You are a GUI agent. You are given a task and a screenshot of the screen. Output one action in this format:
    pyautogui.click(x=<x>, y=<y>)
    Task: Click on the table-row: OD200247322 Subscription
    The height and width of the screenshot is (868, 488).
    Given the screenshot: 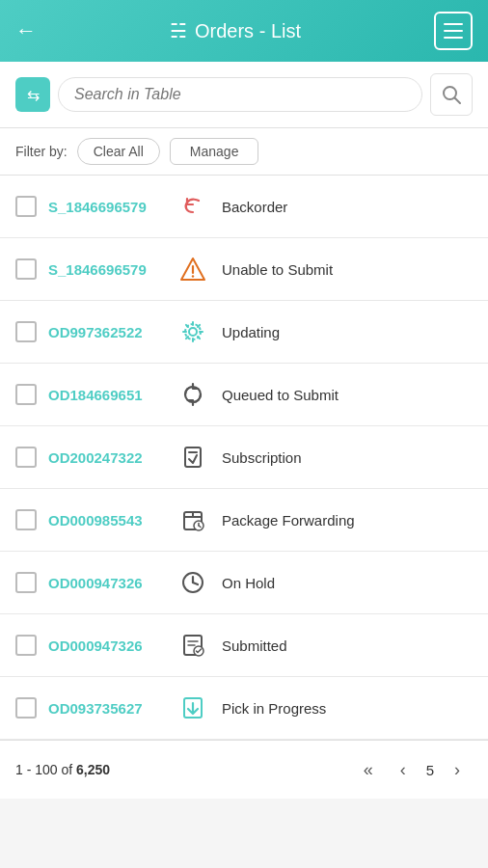 What is the action you would take?
    pyautogui.click(x=244, y=457)
    